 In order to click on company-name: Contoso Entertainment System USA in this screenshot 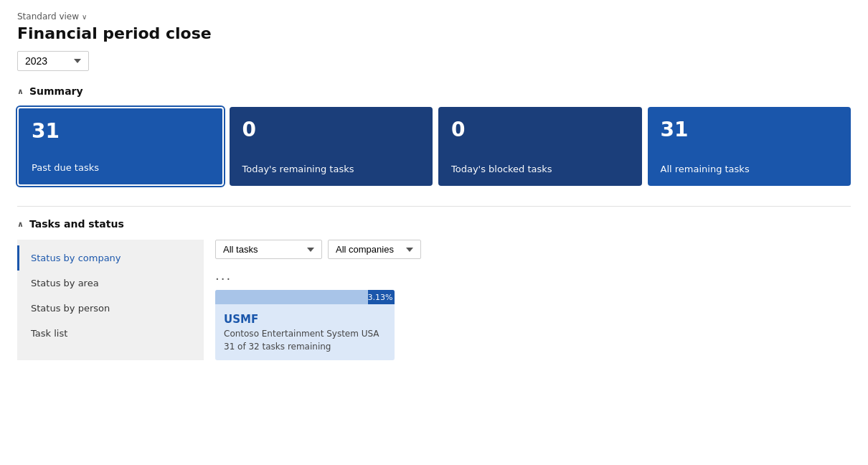, I will do `click(305, 334)`.